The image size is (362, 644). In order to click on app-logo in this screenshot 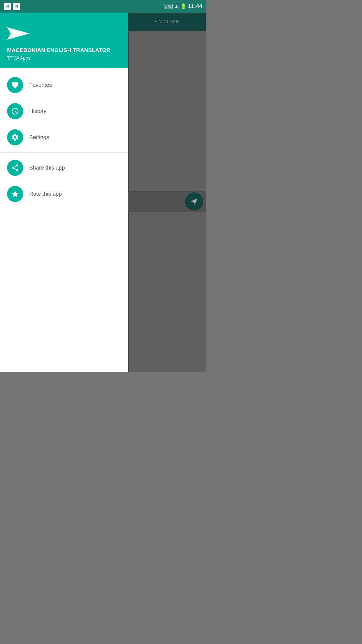, I will do `click(18, 33)`.